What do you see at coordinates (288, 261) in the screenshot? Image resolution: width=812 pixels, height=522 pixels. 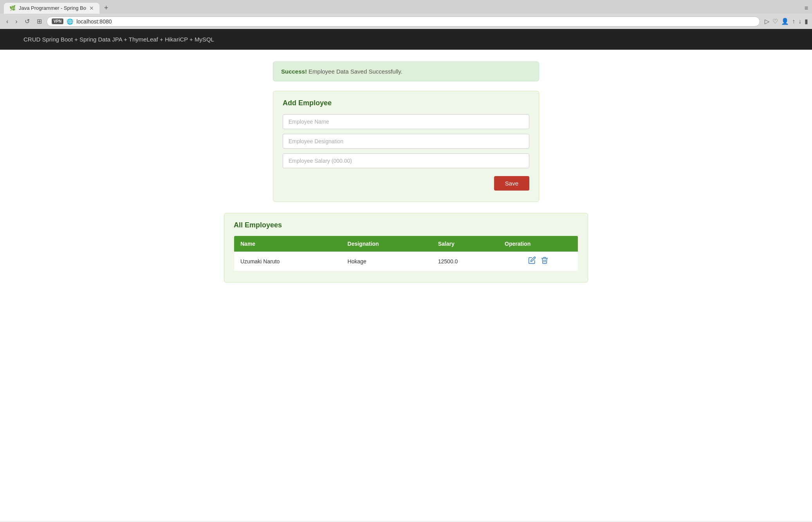 I see `cell-name: Uzumaki Naruto` at bounding box center [288, 261].